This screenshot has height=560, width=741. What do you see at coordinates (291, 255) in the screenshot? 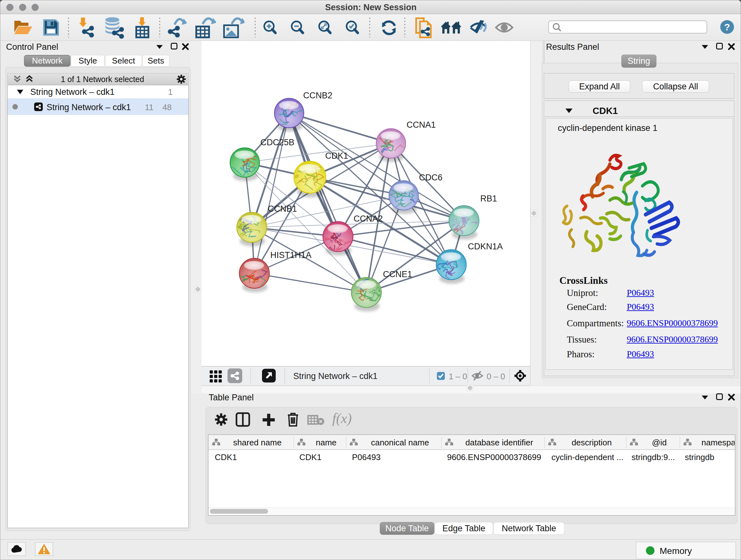
I see `svg-text: HIST1H1A` at bounding box center [291, 255].